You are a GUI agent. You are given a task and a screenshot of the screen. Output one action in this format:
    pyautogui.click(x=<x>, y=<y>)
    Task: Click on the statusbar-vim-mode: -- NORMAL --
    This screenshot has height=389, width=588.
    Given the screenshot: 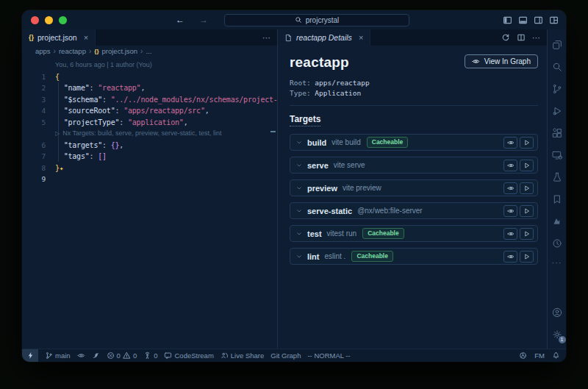 What is the action you would take?
    pyautogui.click(x=329, y=356)
    